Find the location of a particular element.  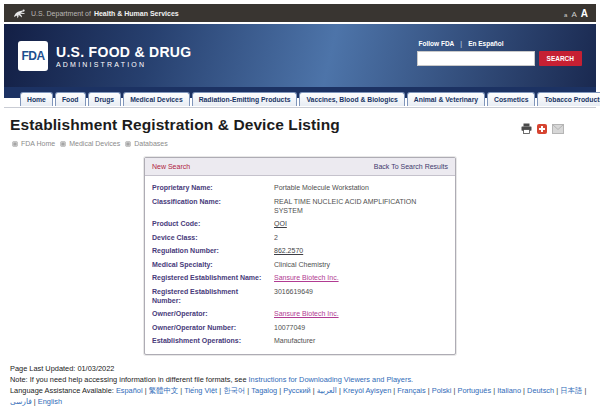

agency-name-line1: U.S. FOOD & DRUG is located at coordinates (124, 52).